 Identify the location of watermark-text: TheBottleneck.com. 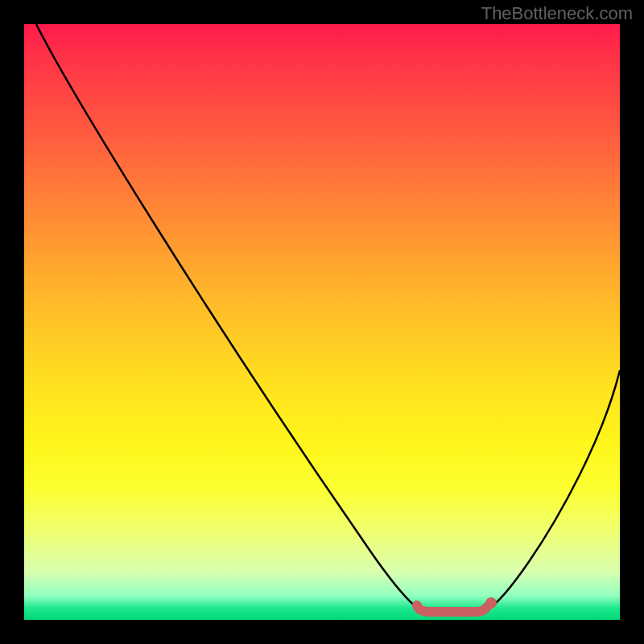
(557, 14).